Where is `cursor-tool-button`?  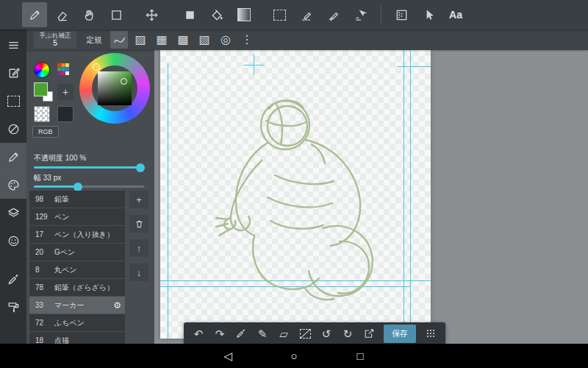 cursor-tool-button is located at coordinates (429, 15).